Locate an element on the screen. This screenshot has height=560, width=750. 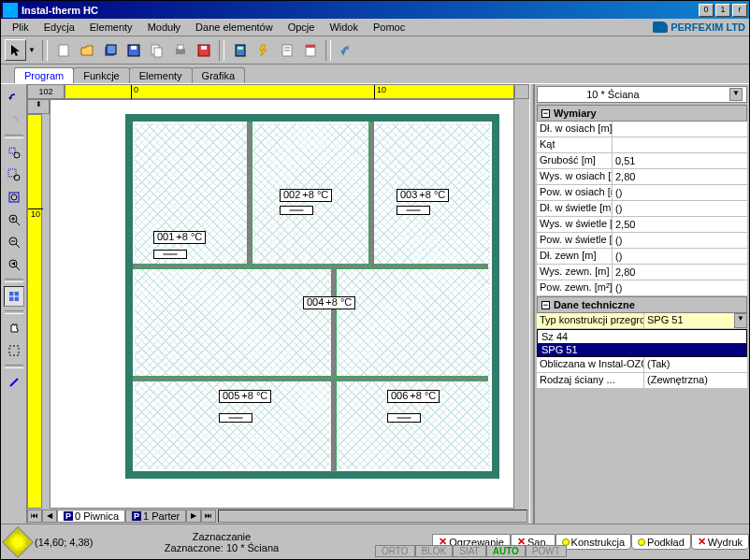
zoom-window-tool is located at coordinates (14, 175).